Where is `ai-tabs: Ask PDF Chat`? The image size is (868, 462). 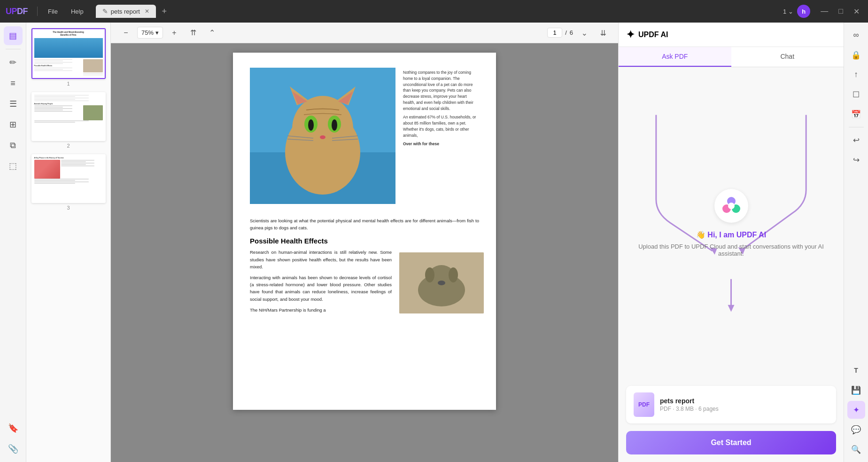 ai-tabs: Ask PDF Chat is located at coordinates (731, 57).